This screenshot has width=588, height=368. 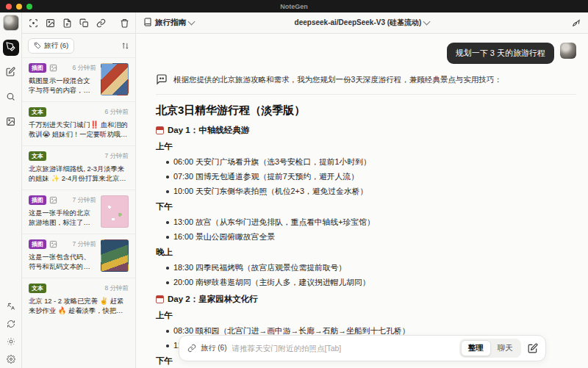 I want to click on user-message-bubble: 规划一下 3 天的旅游行程, so click(x=501, y=53).